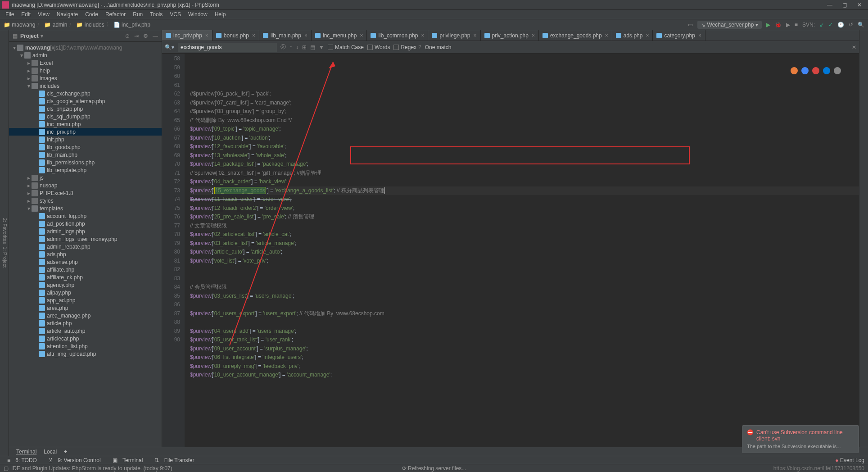 This screenshot has height=472, width=868. I want to click on menu-code: Code, so click(92, 14).